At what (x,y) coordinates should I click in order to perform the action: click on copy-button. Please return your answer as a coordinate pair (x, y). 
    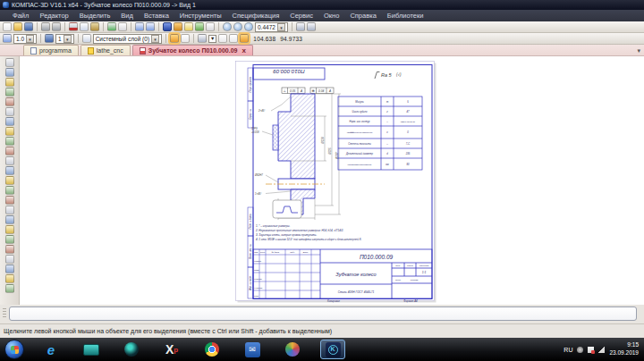
    Looking at the image, I should click on (84, 27).